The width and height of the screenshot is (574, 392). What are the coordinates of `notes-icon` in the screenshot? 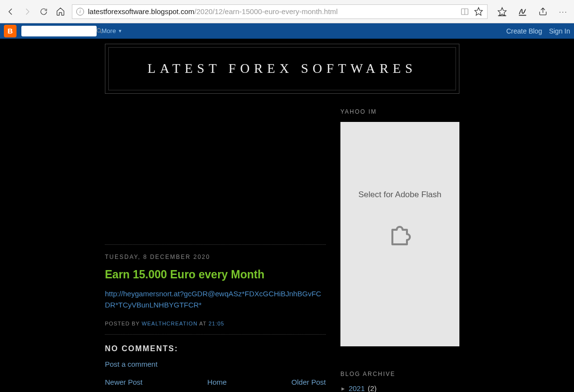 It's located at (523, 12).